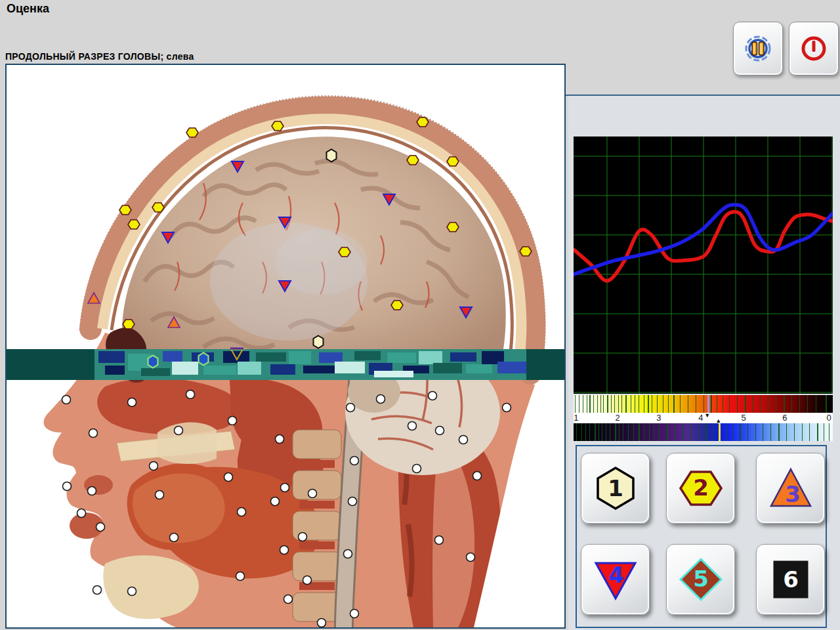 Image resolution: width=840 pixels, height=630 pixels. What do you see at coordinates (616, 575) in the screenshot?
I see `marker-button-4-label: 4` at bounding box center [616, 575].